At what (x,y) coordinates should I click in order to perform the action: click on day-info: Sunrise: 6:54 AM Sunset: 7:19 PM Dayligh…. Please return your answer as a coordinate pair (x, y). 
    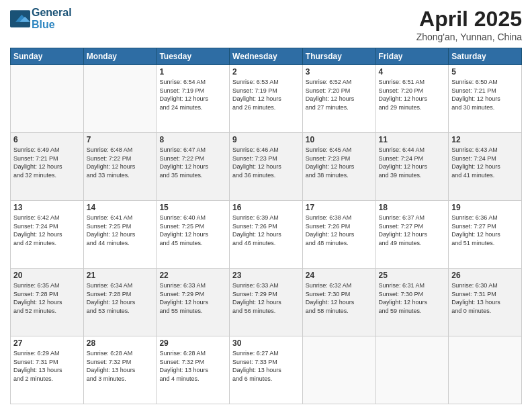
    Looking at the image, I should click on (193, 95).